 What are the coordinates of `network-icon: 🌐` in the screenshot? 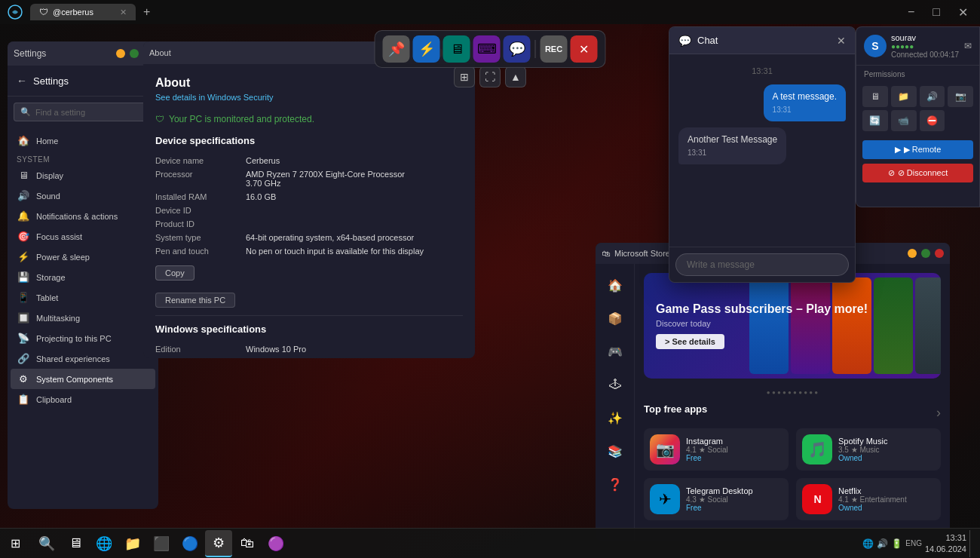 It's located at (868, 544).